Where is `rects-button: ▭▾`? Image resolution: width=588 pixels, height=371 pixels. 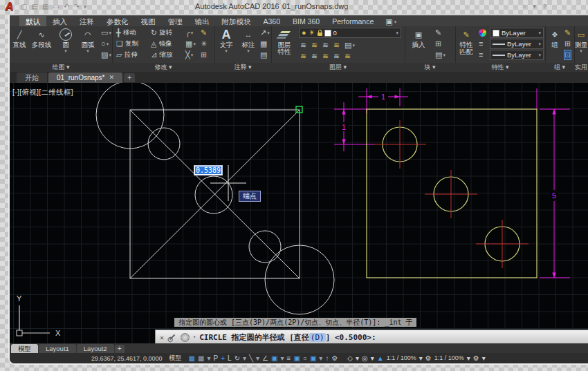
rects-button: ▭▾ is located at coordinates (107, 33).